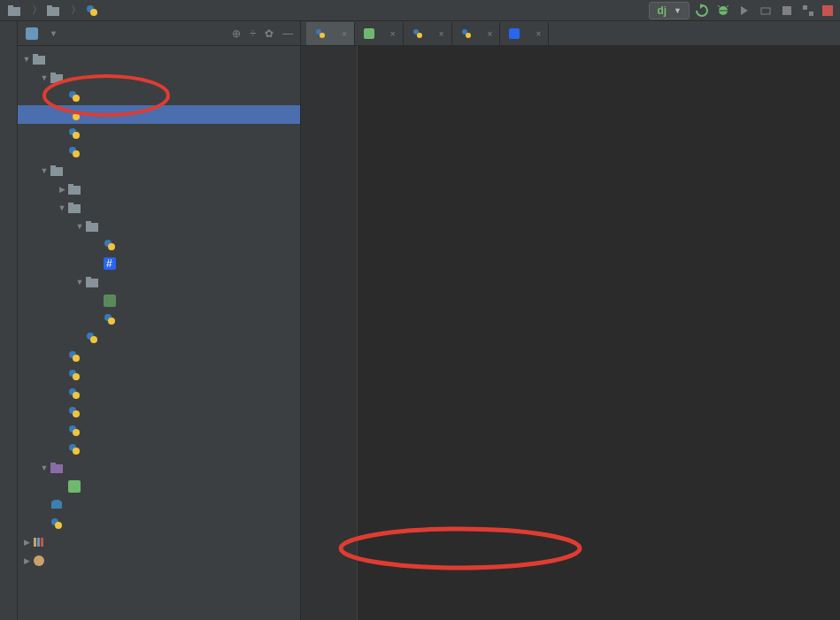 Image resolution: width=840 pixels, height=620 pixels. I want to click on tree-file-wsgi, so click(159, 152).